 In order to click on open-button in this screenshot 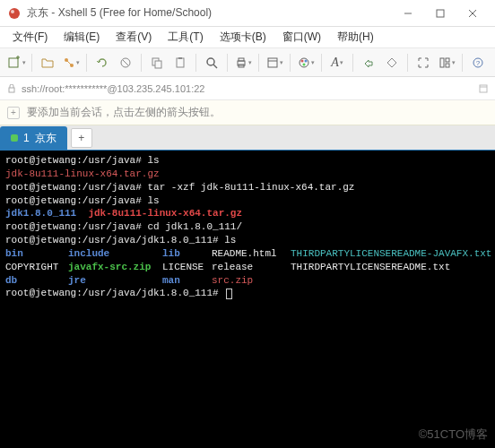, I will do `click(48, 63)`.